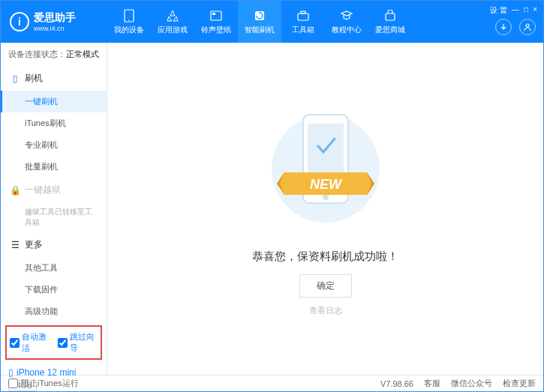 Image resolution: width=544 pixels, height=392 pixels. I want to click on connection-status: 设备连接状态：正常模式, so click(54, 54).